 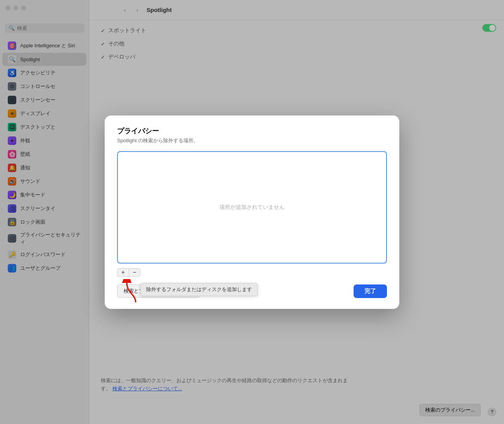 What do you see at coordinates (252, 207) in the screenshot?
I see `empty-message: 場所が追加されていません` at bounding box center [252, 207].